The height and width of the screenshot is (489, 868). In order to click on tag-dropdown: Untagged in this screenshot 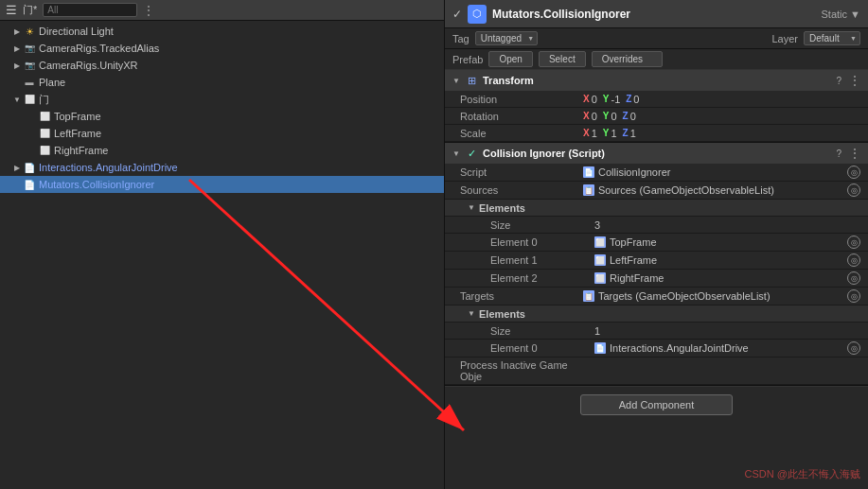, I will do `click(506, 38)`.